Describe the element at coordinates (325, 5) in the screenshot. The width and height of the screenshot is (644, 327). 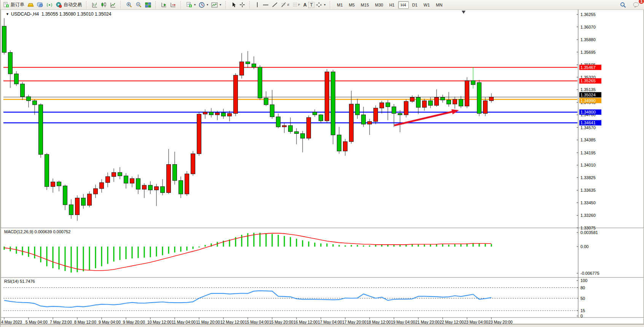
I see `chevron-down-icon: ▾` at that location.